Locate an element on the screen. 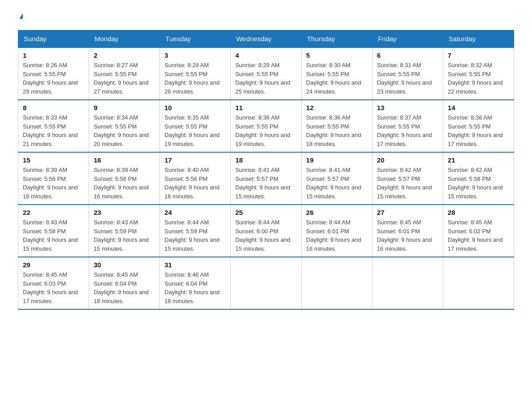 This screenshot has width=532, height=411. day-info: Sunrise: 8:33 AM Sunset: 5:55 PM Dayligh… is located at coordinates (54, 131).